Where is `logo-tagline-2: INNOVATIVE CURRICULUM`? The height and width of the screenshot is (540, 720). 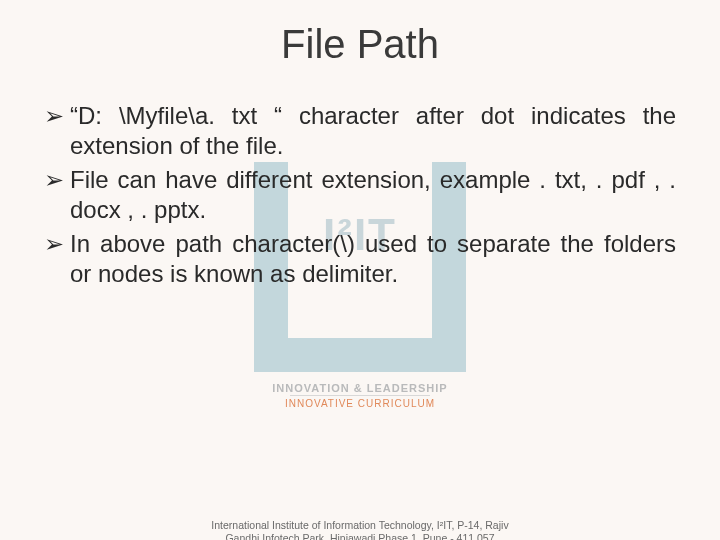
logo-tagline-2: INNOVATIVE CURRICULUM is located at coordinates (360, 404).